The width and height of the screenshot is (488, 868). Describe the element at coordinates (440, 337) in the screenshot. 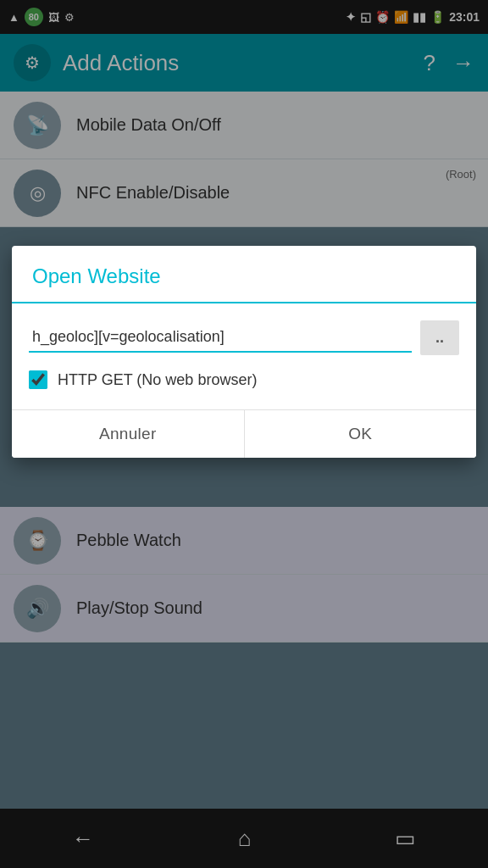

I see `browse-button: ..` at that location.